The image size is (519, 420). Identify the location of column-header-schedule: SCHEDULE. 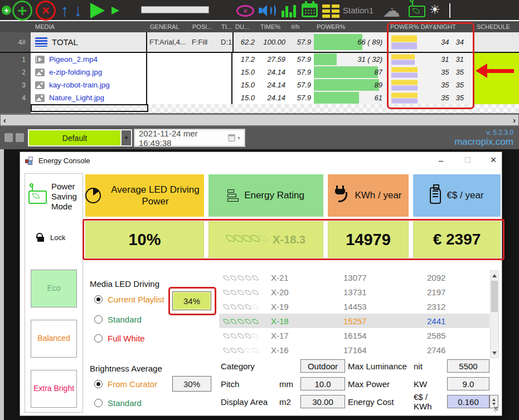
(496, 27).